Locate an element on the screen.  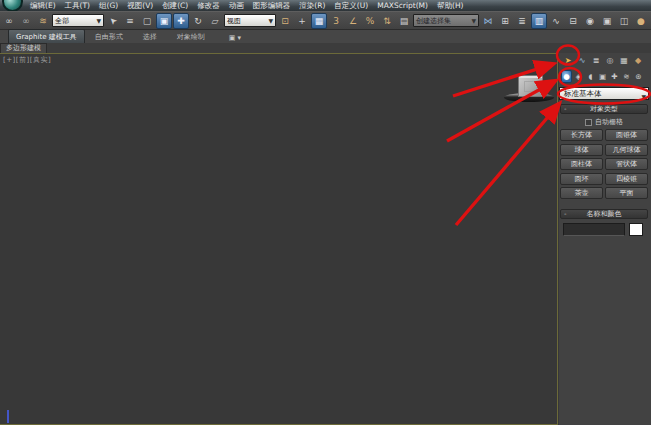
angle-snap-icon: ∠ is located at coordinates (353, 21).